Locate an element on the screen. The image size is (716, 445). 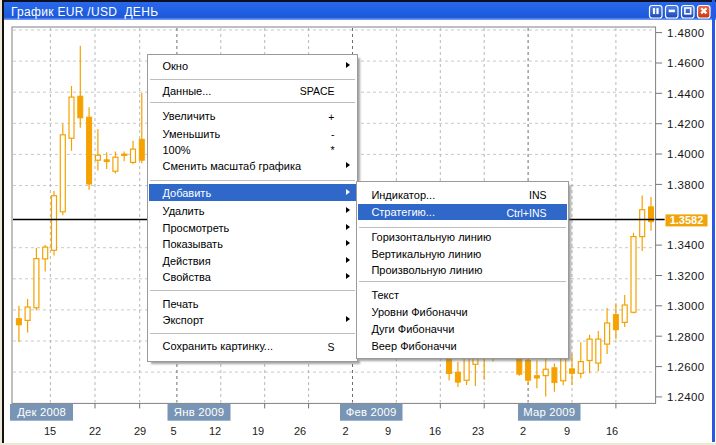
svg-text: 1.2600 is located at coordinates (686, 367).